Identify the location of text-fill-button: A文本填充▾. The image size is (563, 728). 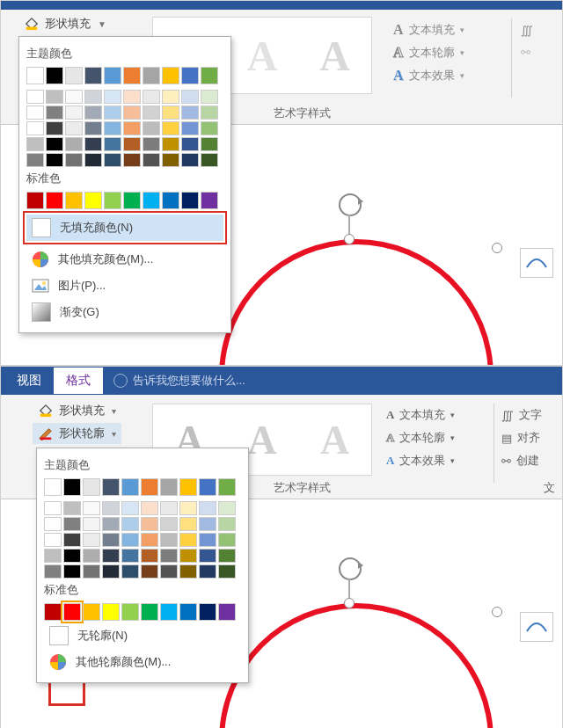
(420, 415).